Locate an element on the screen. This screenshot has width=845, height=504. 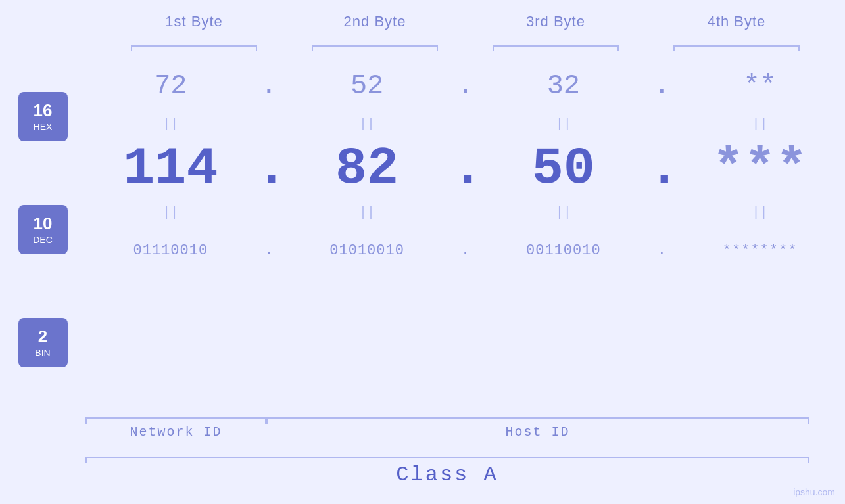
bin-number: 2 is located at coordinates (43, 336).